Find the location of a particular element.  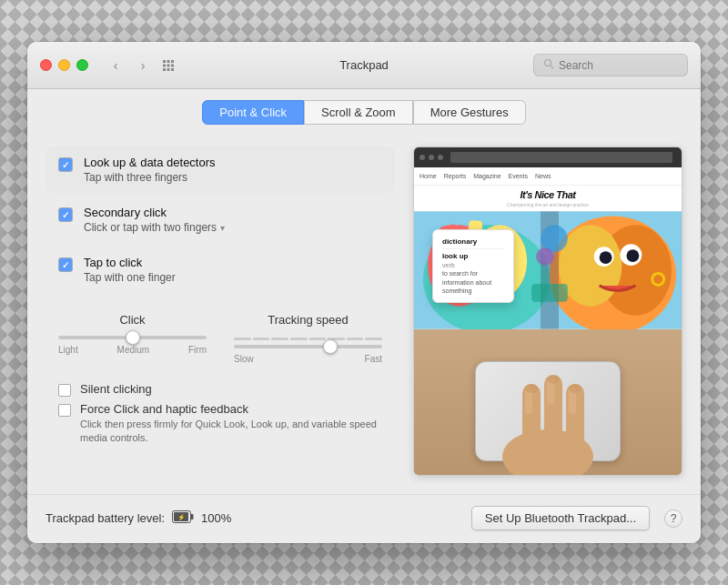

tap-to-click-text: Tap to click Tap with one finger is located at coordinates (129, 269).